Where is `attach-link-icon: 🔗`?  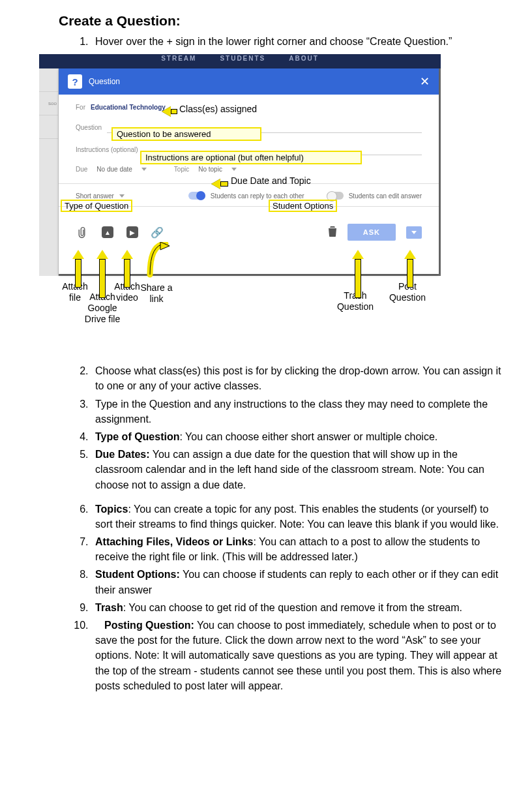 attach-link-icon: 🔗 is located at coordinates (157, 232).